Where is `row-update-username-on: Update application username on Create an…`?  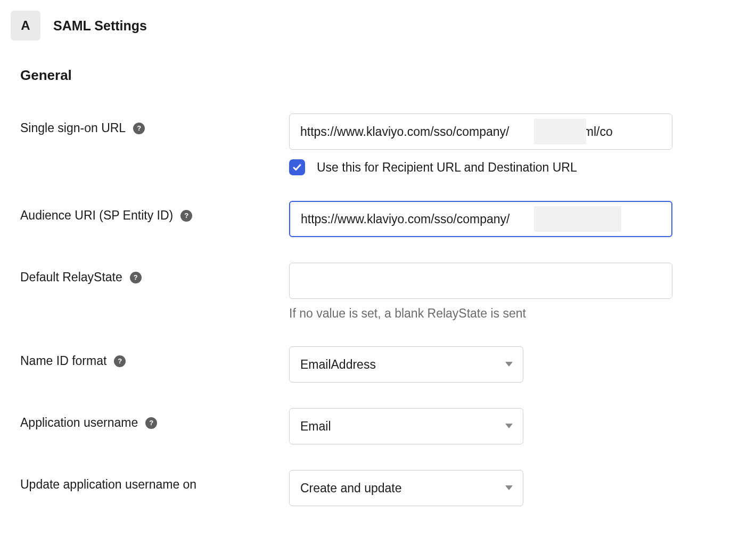
row-update-username-on: Update application username on Create an… is located at coordinates (383, 488).